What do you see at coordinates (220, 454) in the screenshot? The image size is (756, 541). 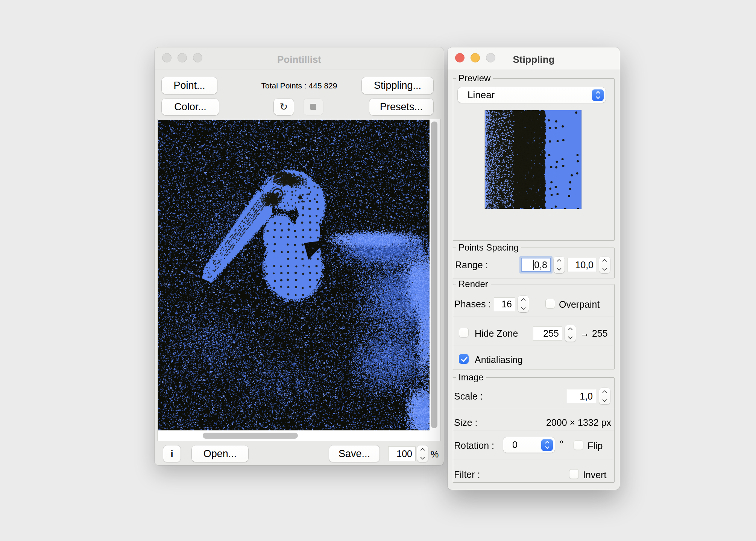 I see `open-button: Open...` at bounding box center [220, 454].